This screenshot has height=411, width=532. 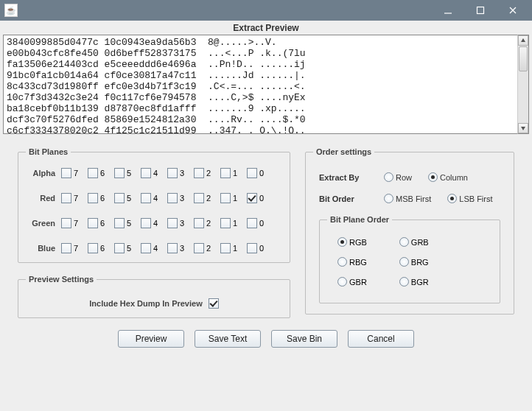 What do you see at coordinates (523, 84) in the screenshot?
I see `dump-scrollbar` at bounding box center [523, 84].